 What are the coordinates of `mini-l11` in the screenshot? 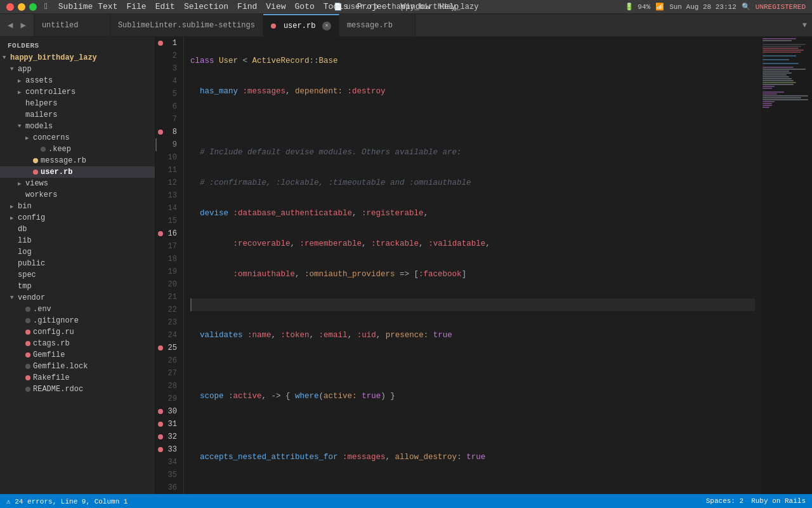 It's located at (764, 58).